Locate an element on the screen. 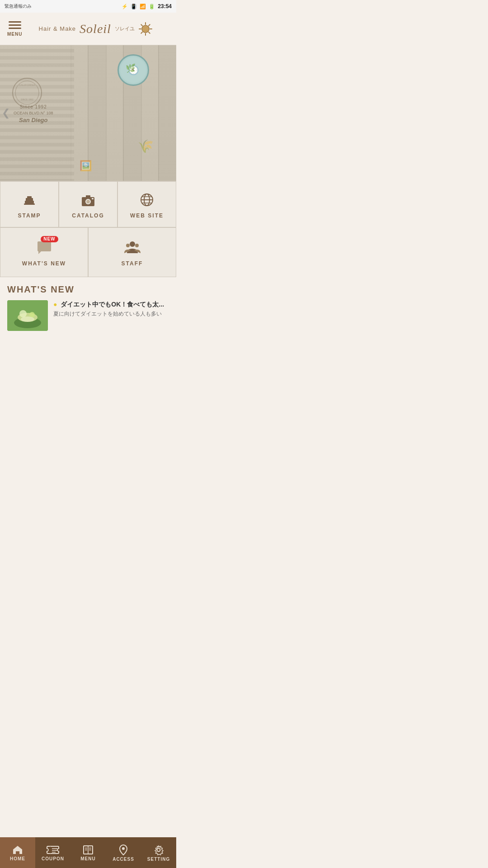 The width and height of the screenshot is (488, 868). news-thumbnail is located at coordinates (28, 316).